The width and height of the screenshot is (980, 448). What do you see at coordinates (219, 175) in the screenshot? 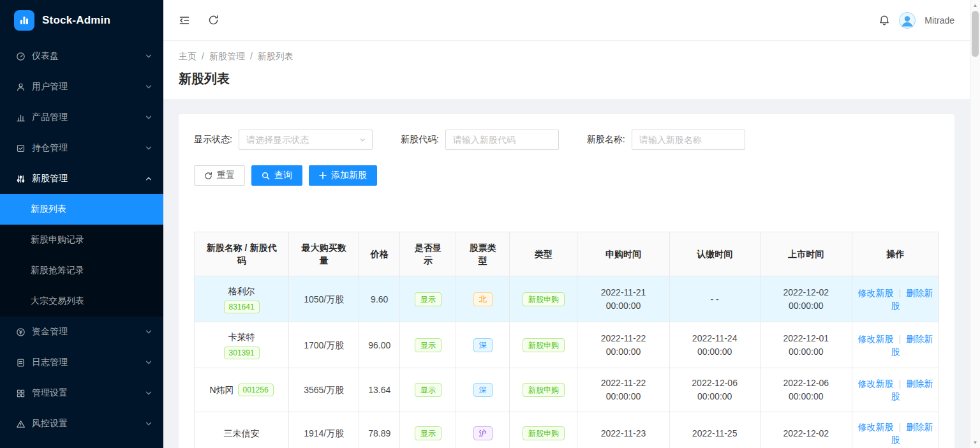
I see `reset-button: 重置` at bounding box center [219, 175].